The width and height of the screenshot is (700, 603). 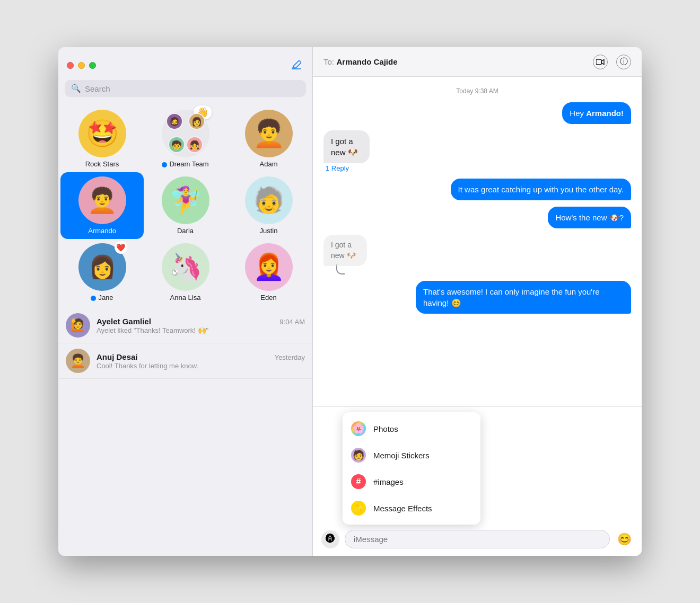 What do you see at coordinates (590, 217) in the screenshot?
I see `message-text-4: How's the new 🐶?` at bounding box center [590, 217].